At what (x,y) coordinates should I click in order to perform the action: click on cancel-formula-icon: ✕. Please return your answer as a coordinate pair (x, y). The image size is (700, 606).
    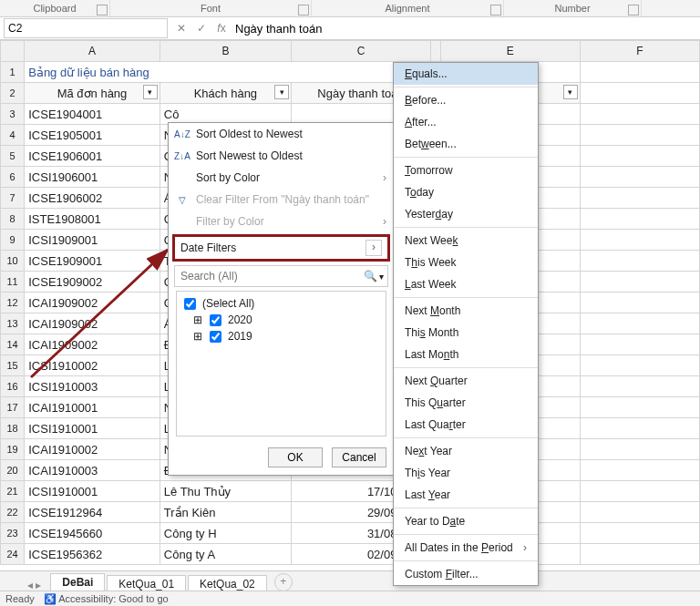
    Looking at the image, I should click on (181, 28).